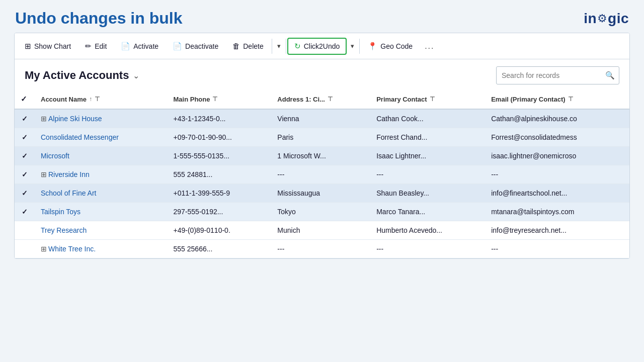  Describe the element at coordinates (322, 249) in the screenshot. I see `table-row: ⊞White Tree Inc.555 25666...---------` at that location.